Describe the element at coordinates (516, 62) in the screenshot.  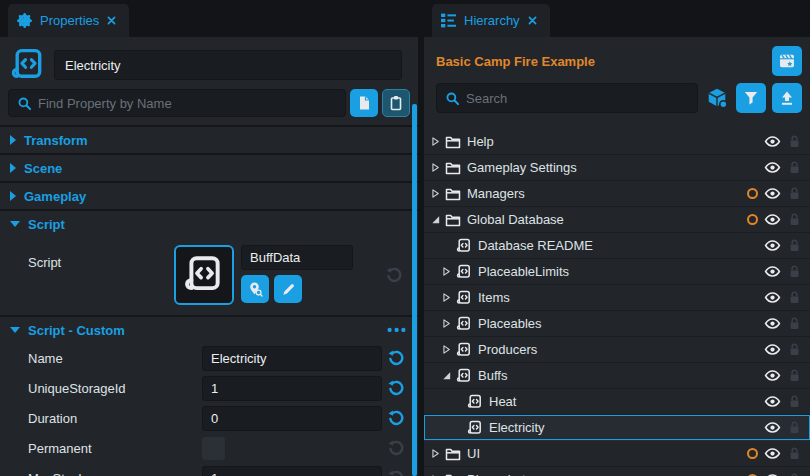
I see `scene-title: Basic Camp Fire Example` at that location.